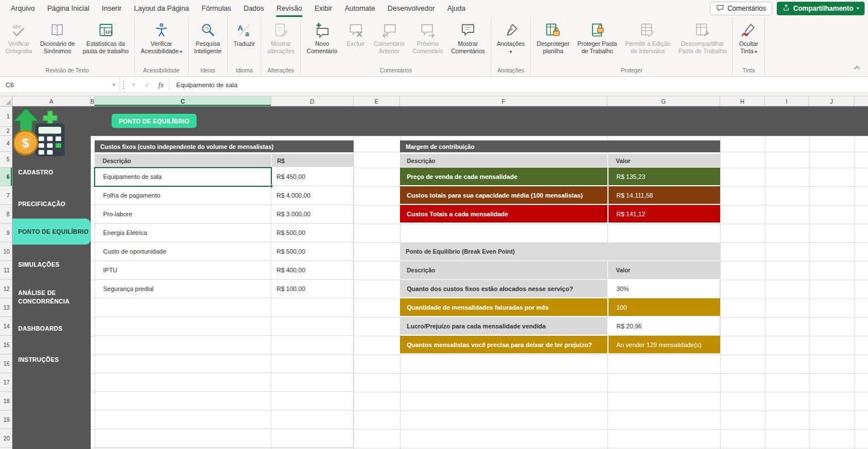 The image size is (868, 449). What do you see at coordinates (112, 8) in the screenshot?
I see `menu-tab-inserir: Inserir` at bounding box center [112, 8].